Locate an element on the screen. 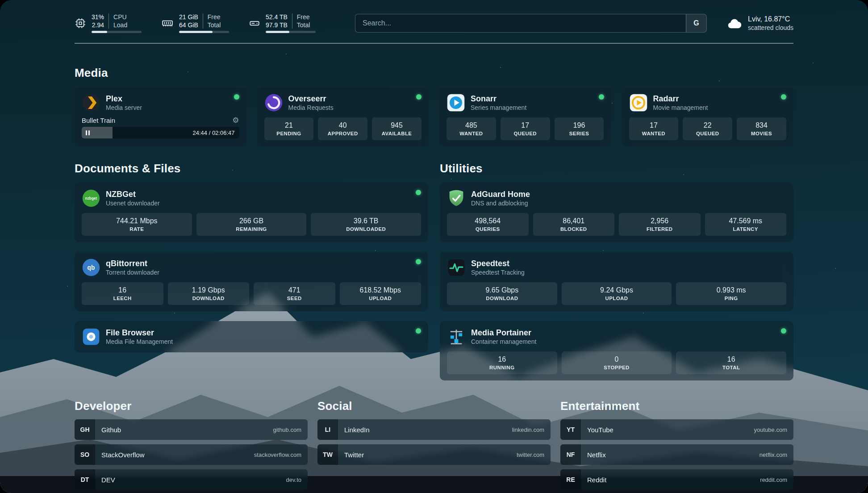  disk-icon is located at coordinates (255, 23).